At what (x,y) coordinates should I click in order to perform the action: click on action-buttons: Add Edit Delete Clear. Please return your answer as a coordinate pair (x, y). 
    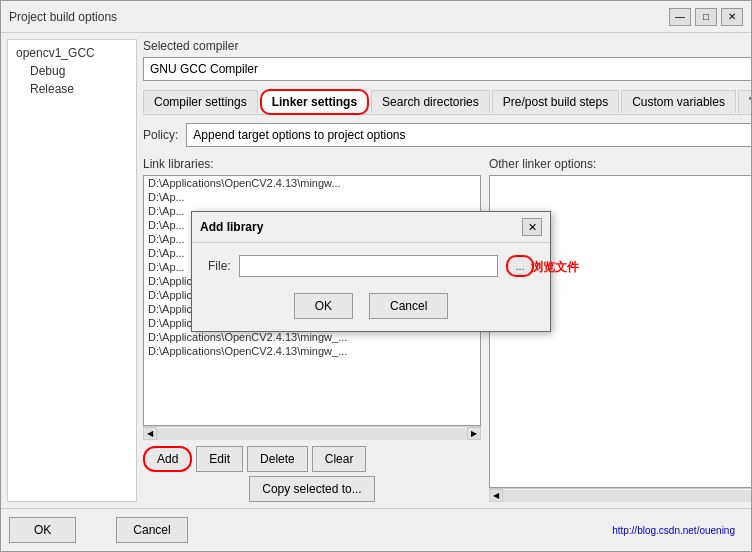
    Looking at the image, I should click on (312, 459).